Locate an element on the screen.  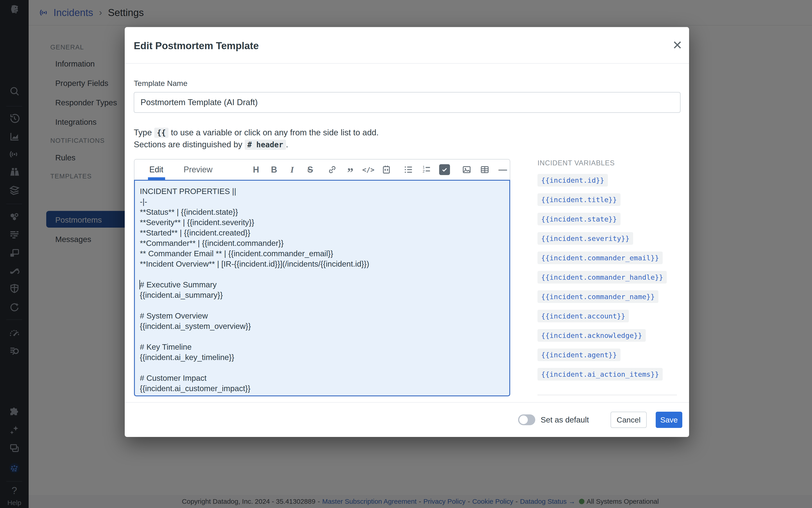
svg-text: 2 is located at coordinates (424, 171).